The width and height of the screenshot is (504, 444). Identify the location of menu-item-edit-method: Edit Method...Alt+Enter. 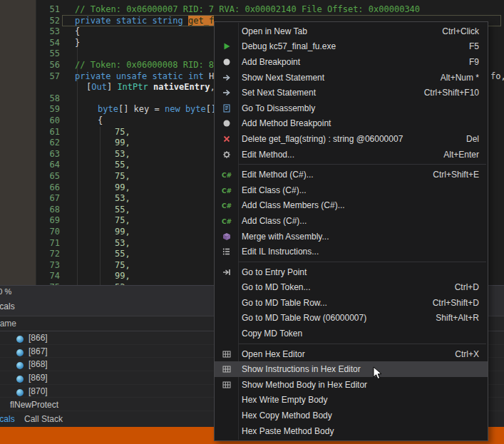
(351, 155).